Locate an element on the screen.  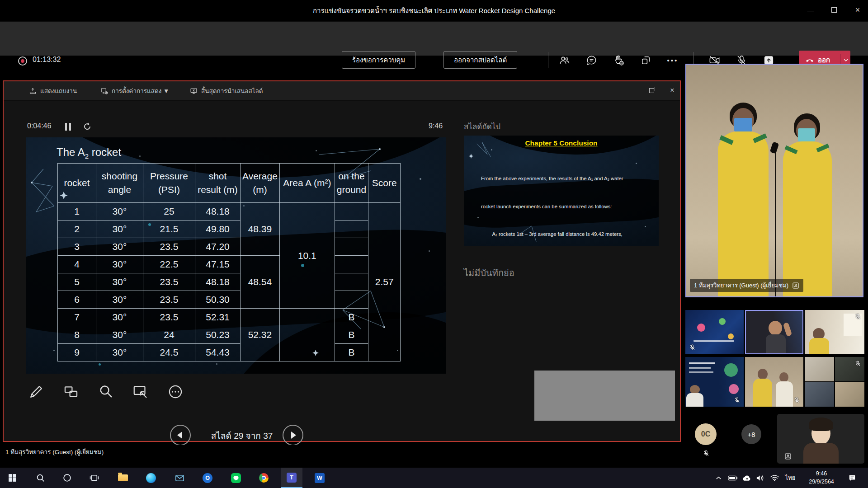
ppt-minimize-button: — is located at coordinates (631, 90).